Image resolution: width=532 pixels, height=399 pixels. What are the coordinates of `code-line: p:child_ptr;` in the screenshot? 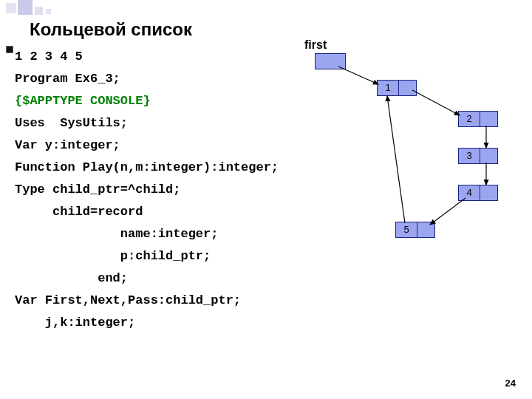 It's located at (146, 256).